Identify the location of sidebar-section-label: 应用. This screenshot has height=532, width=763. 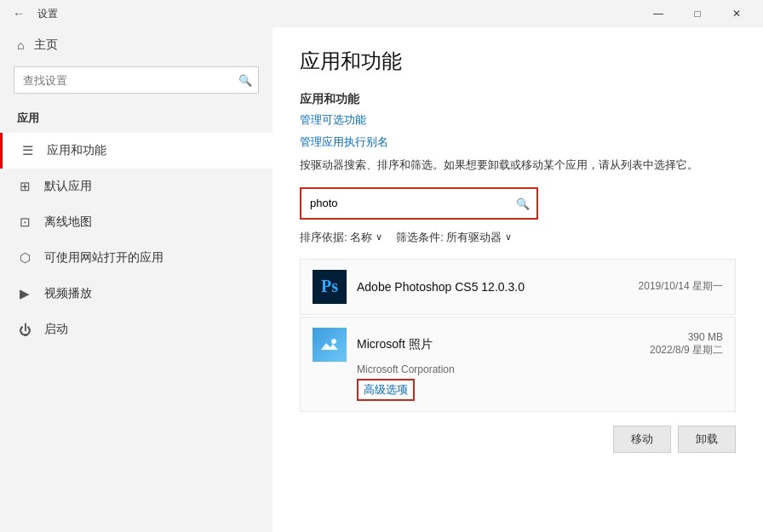
(136, 120).